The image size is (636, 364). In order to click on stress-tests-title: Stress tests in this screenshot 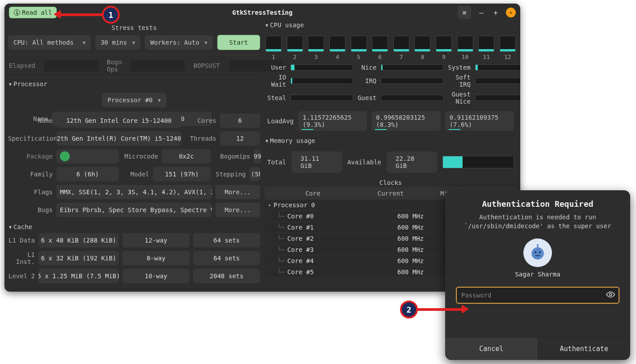, I will do `click(134, 27)`.